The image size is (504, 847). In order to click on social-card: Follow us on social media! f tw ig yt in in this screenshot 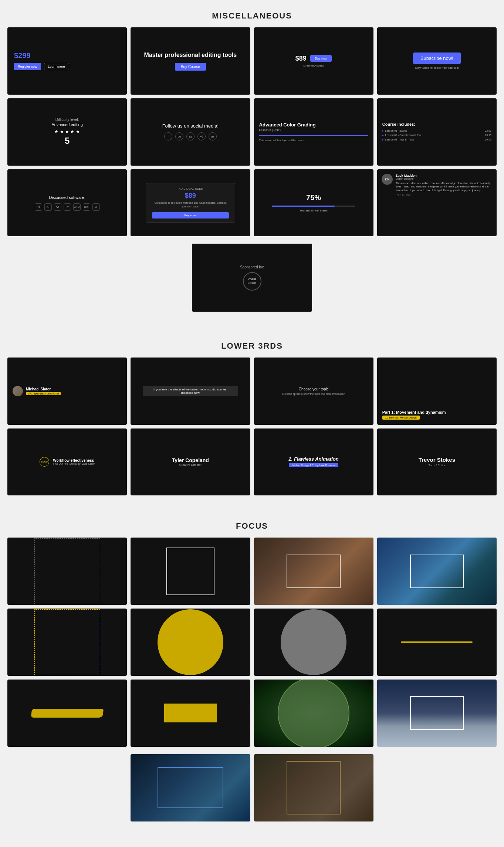, I will do `click(190, 132)`.